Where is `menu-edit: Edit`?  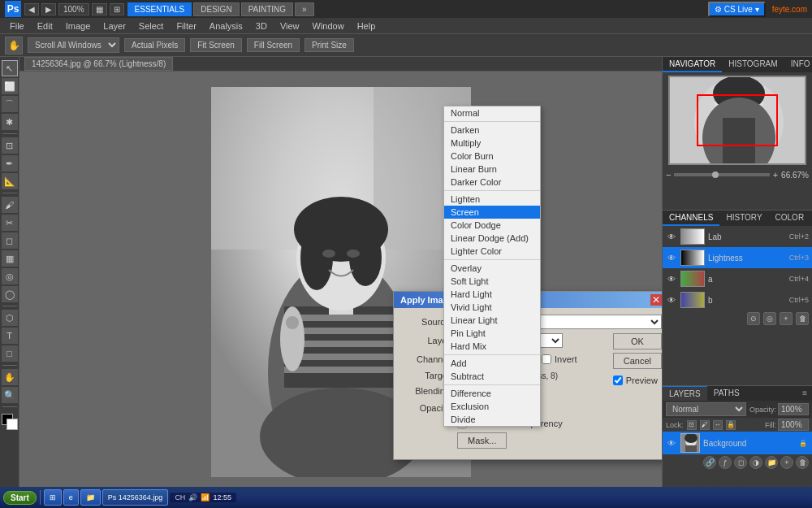
menu-edit: Edit is located at coordinates (45, 26).